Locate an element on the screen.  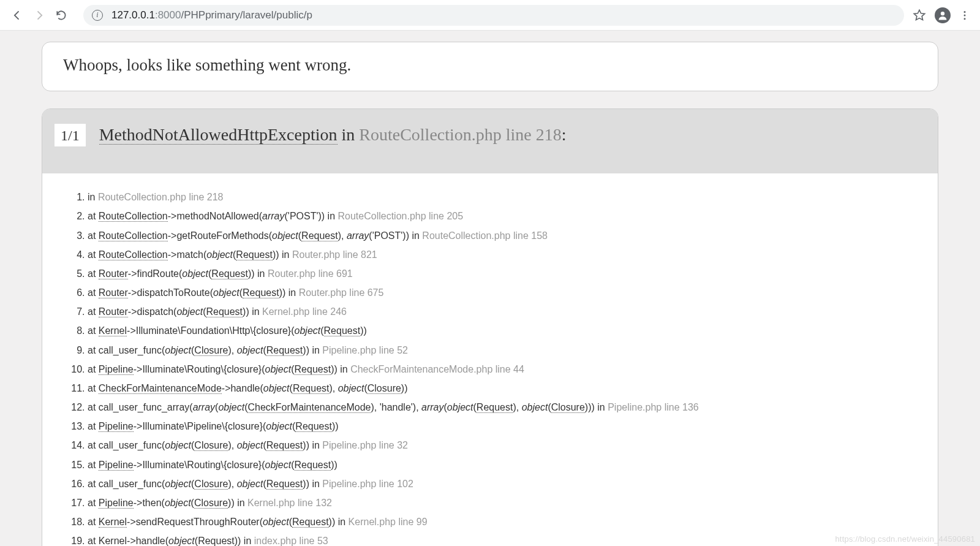
trace-line: at RouteCollection->getRouteForMethods(o… is located at coordinates (507, 235).